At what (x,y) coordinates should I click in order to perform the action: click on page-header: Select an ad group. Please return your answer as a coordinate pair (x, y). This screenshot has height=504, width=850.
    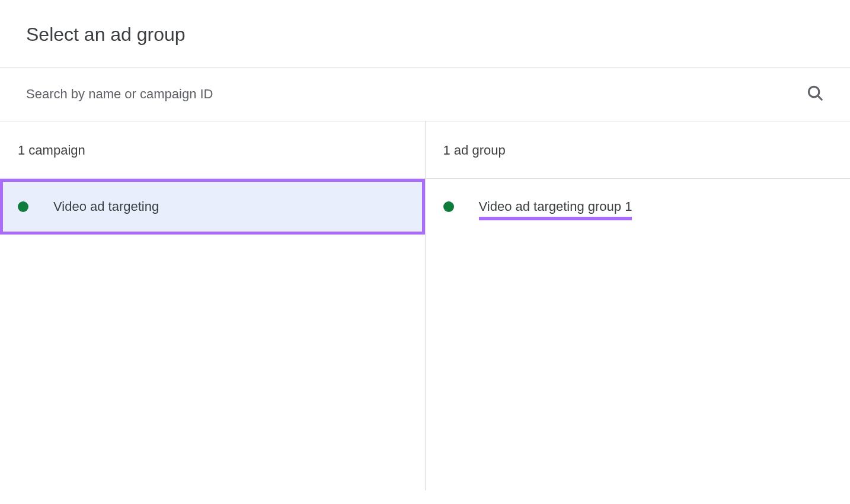
    Looking at the image, I should click on (425, 33).